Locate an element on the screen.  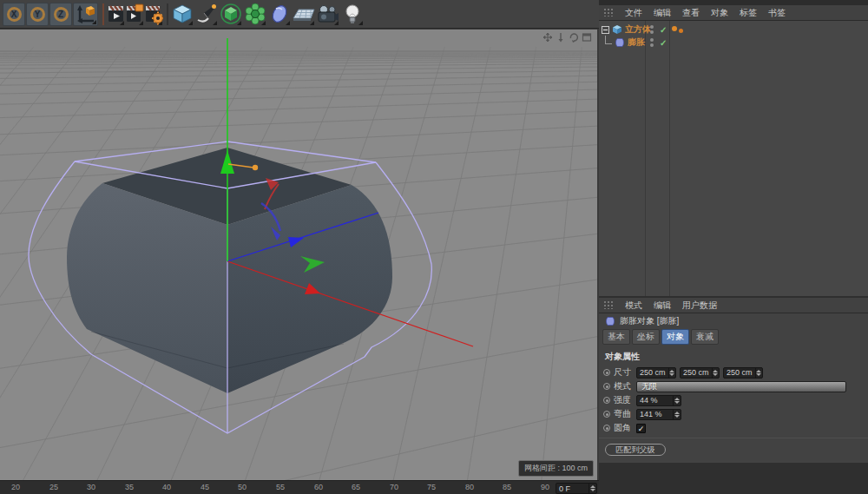
object-properties-header: 对象属性 is located at coordinates (733, 356).